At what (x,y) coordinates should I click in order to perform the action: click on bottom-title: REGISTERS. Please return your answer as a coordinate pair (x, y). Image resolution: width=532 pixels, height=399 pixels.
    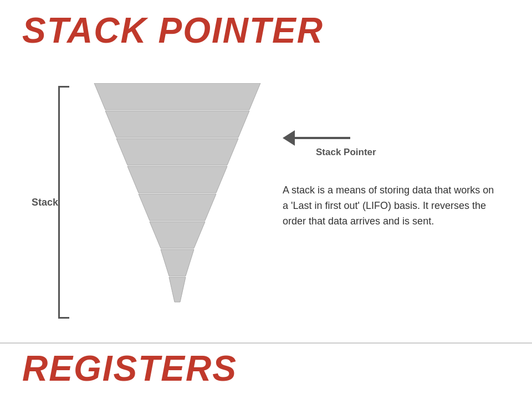
    Looking at the image, I should click on (130, 369).